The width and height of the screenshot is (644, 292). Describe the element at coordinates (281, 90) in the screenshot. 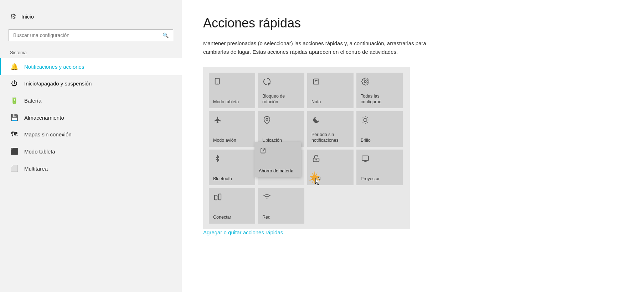

I see `tile-bloqueo-rotacion: Bloqueo de rotación` at that location.